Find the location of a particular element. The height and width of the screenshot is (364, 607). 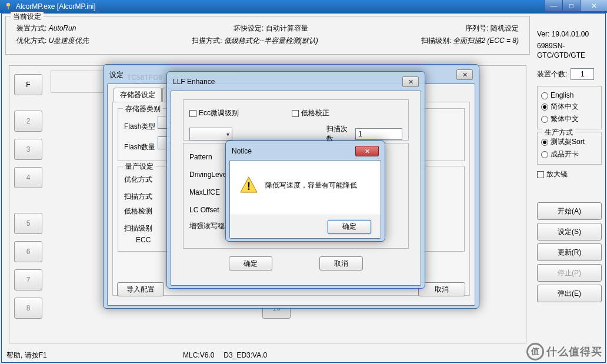

llf-ok-button: 确定 is located at coordinates (251, 263).